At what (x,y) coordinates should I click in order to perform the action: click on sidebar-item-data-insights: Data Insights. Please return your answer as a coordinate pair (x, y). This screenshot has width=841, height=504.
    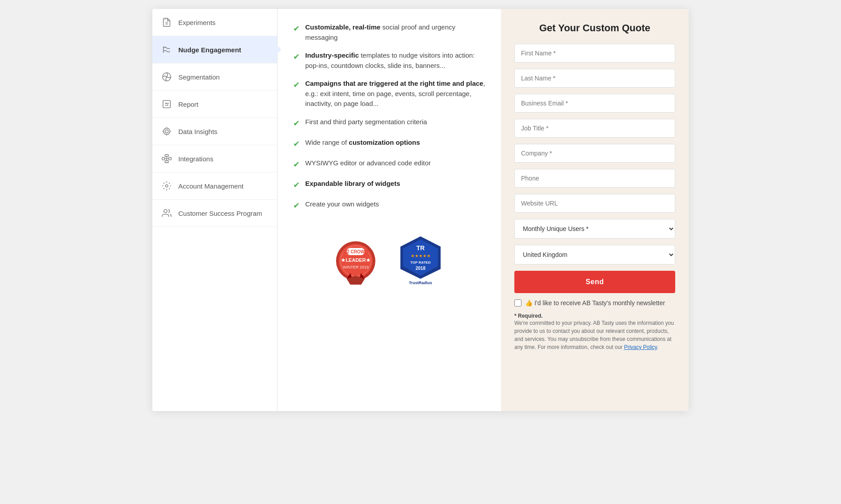
    Looking at the image, I should click on (214, 131).